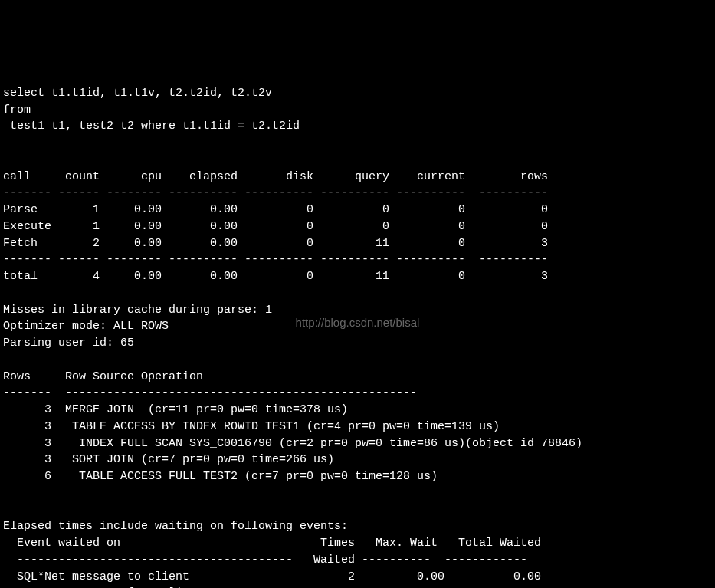  What do you see at coordinates (276, 276) in the screenshot?
I see `stats-row-total: total 4 0.00 0.00 0 11 0 3` at bounding box center [276, 276].